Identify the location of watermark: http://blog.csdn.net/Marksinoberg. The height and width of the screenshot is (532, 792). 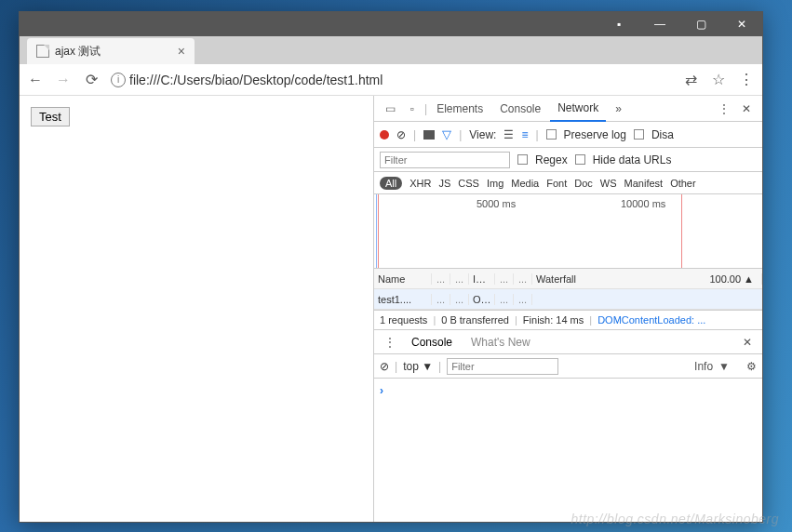
(675, 519).